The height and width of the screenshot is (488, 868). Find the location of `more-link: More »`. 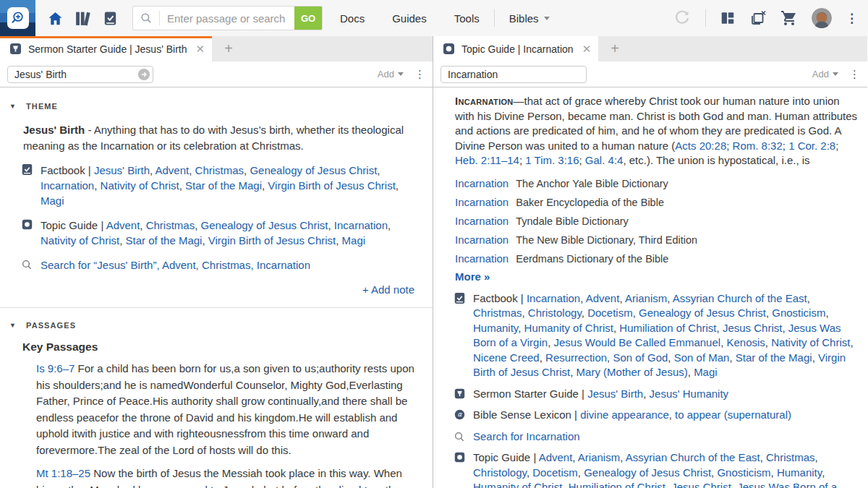

more-link: More » is located at coordinates (661, 276).